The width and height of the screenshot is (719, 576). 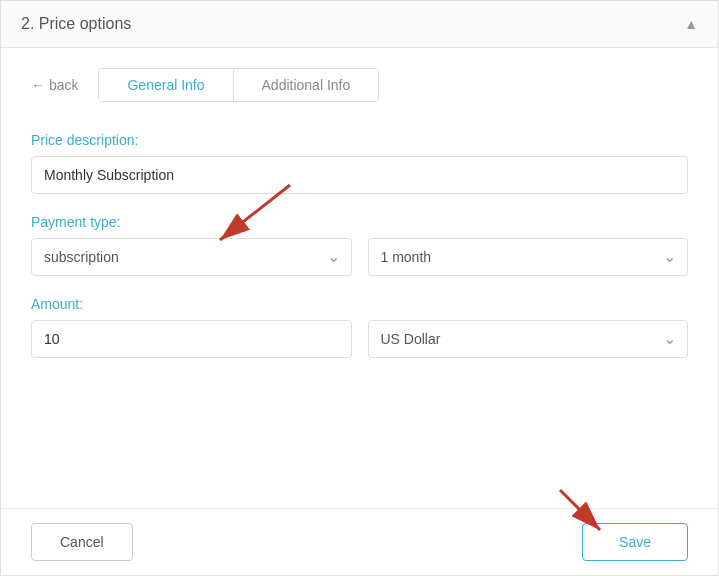 I want to click on currency-select-wrapper: US Dollar Euro GBP, so click(x=528, y=339).